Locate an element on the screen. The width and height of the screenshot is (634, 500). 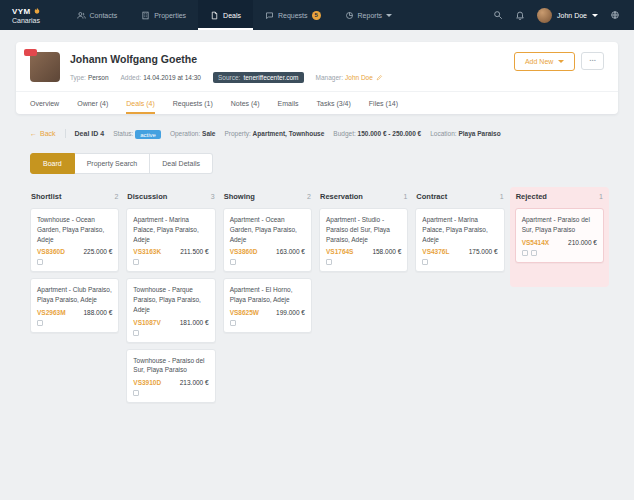
nav-label: Reports is located at coordinates (370, 16).